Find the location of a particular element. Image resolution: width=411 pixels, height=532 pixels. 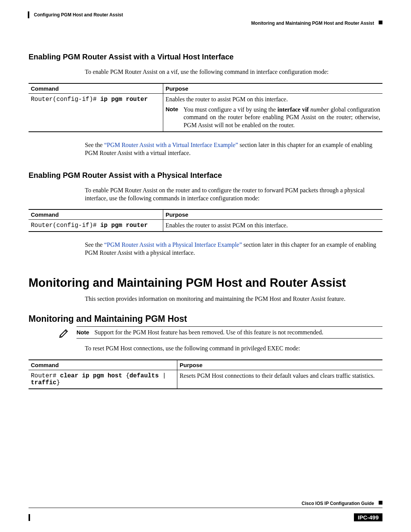

subsection-heading-host: Monitoring and Maintaining PGM Host is located at coordinates (206, 319).